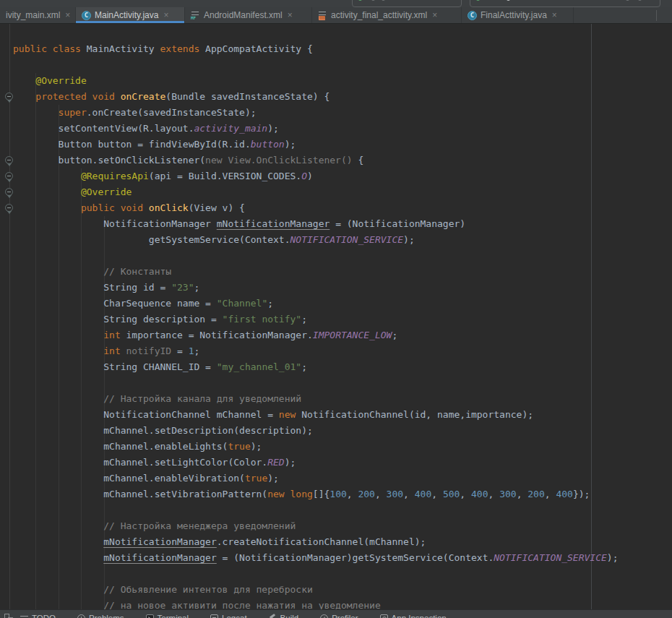 Image resolution: width=672 pixels, height=618 pixels. What do you see at coordinates (387, 15) in the screenshot?
I see `editor-tab-activity-final-acttivity-xml: activity_final_acttivity.xml×` at bounding box center [387, 15].